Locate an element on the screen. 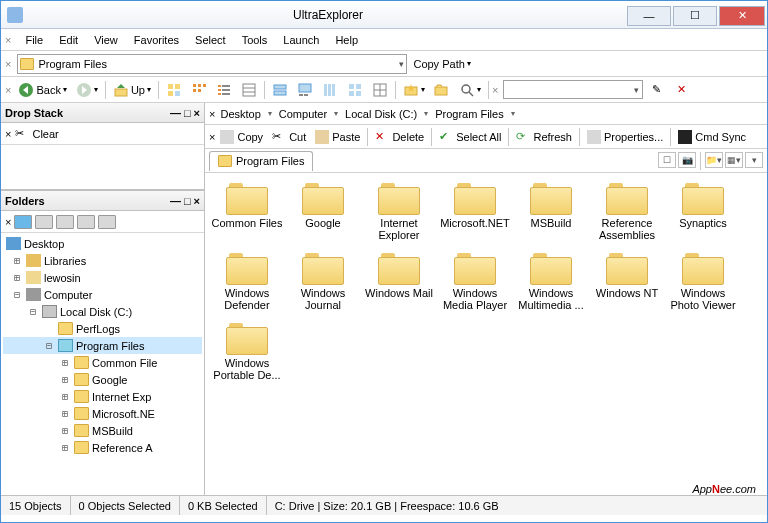 The image size is (768, 523). crumb-computer: Computer is located at coordinates (303, 114).